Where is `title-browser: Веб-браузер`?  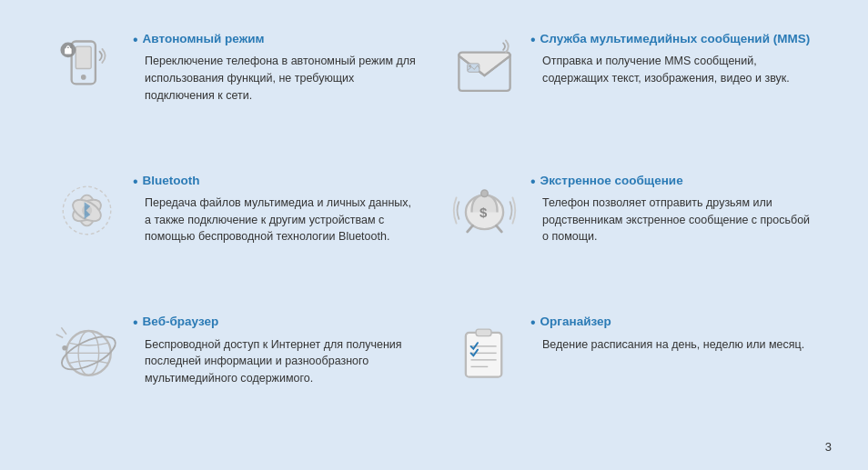 title-browser: Веб-браузер is located at coordinates (181, 322).